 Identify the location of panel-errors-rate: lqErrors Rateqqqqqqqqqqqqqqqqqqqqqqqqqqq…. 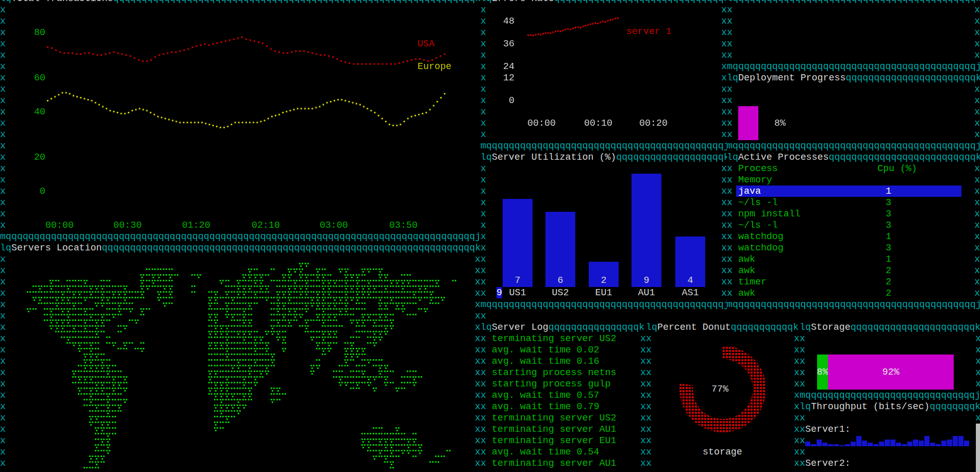
(604, 76).